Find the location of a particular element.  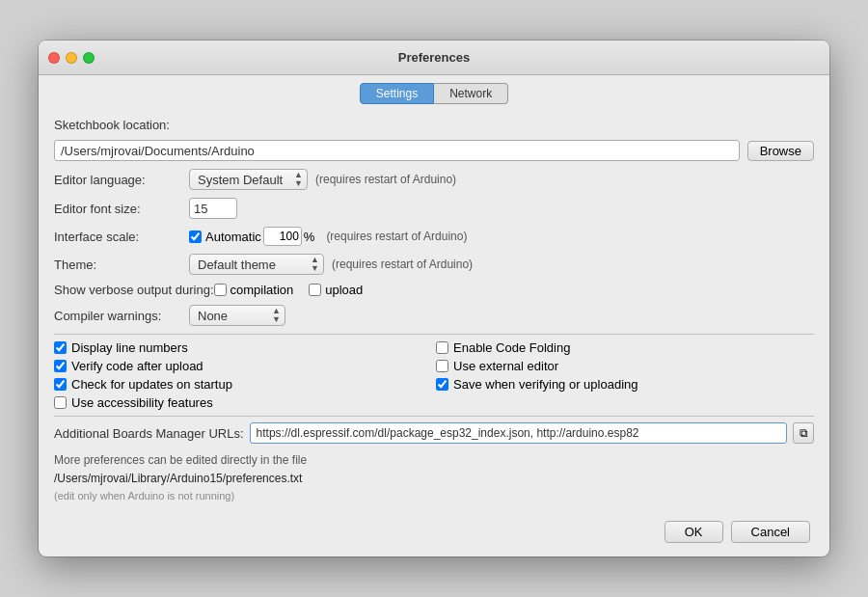

editor-language-label: Editor language: is located at coordinates (122, 179).